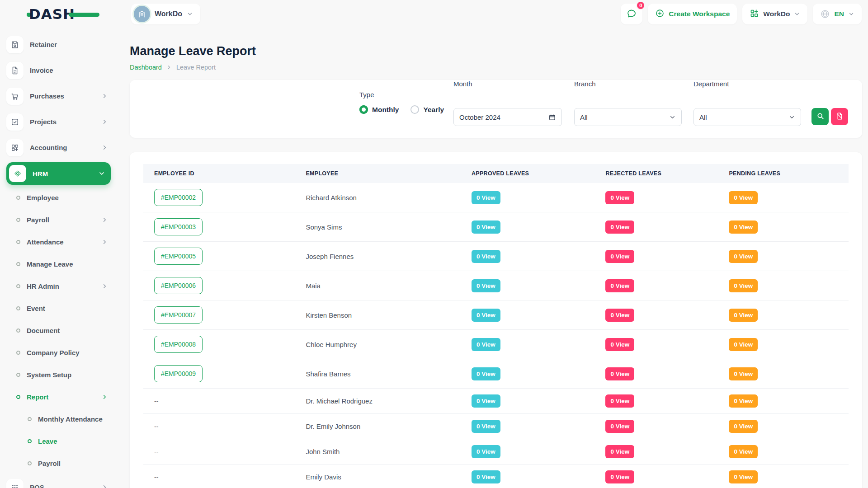 The width and height of the screenshot is (868, 488). Describe the element at coordinates (379, 109) in the screenshot. I see `radio-monthly: Monthly` at that location.